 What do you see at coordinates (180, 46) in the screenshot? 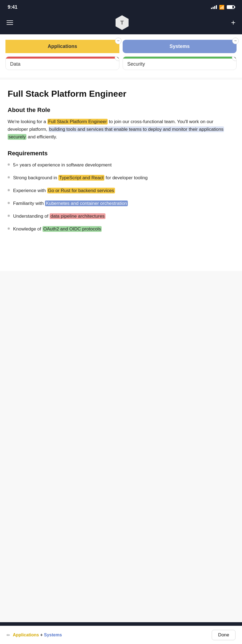
I see `tag-systems-label: Systems` at bounding box center [180, 46].